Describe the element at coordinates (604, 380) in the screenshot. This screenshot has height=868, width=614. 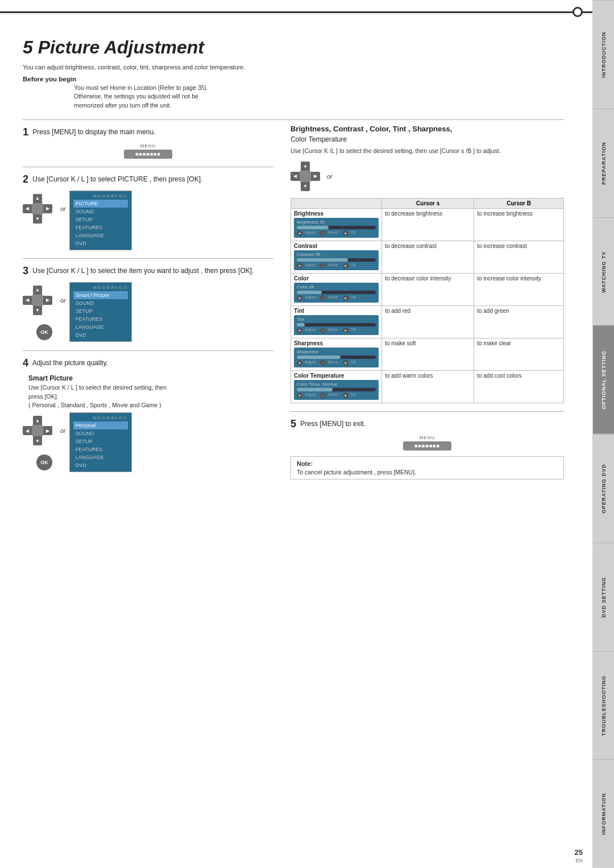
I see `tab-optional-setting: OPTIONAL SETTING` at that location.